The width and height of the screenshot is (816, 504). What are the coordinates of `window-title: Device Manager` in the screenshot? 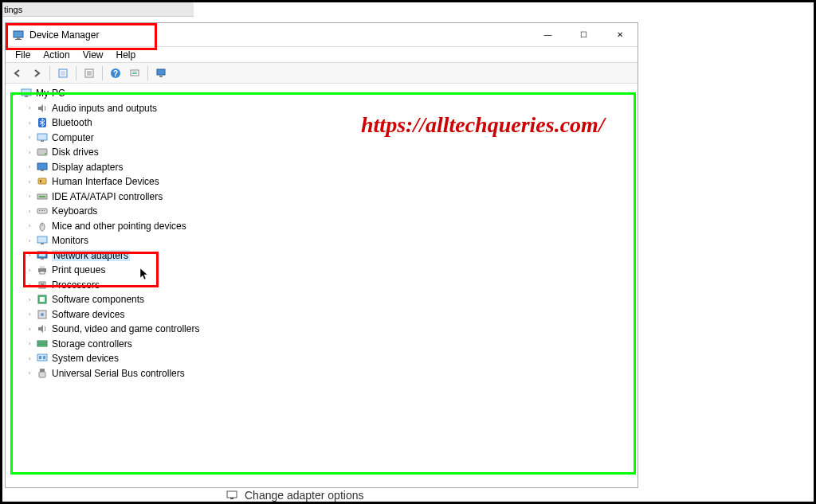 It's located at (280, 35).